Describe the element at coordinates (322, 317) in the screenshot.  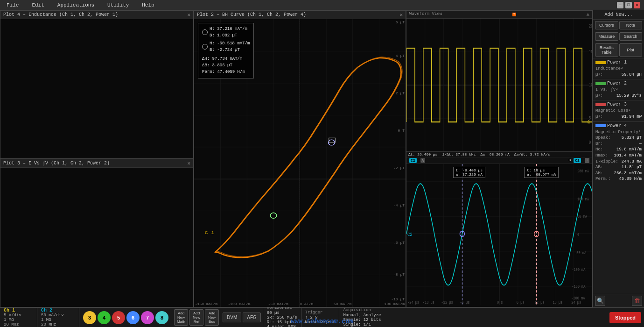
I see `bottom-bar: Ch 1 5 V/div 1 MΩ 20 MHz Ch 2 50 mA/div …` at that location.